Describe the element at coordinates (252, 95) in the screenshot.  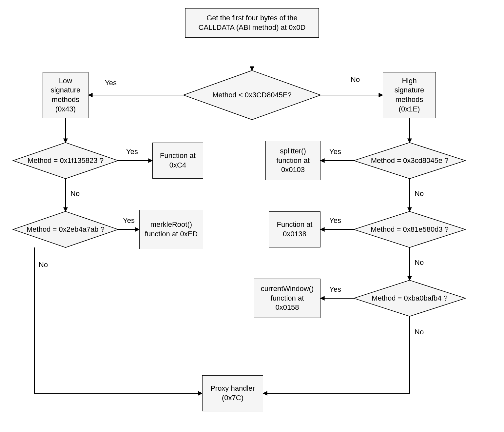
I see `node-d1: Method < 0x3CD8045E?` at that location.